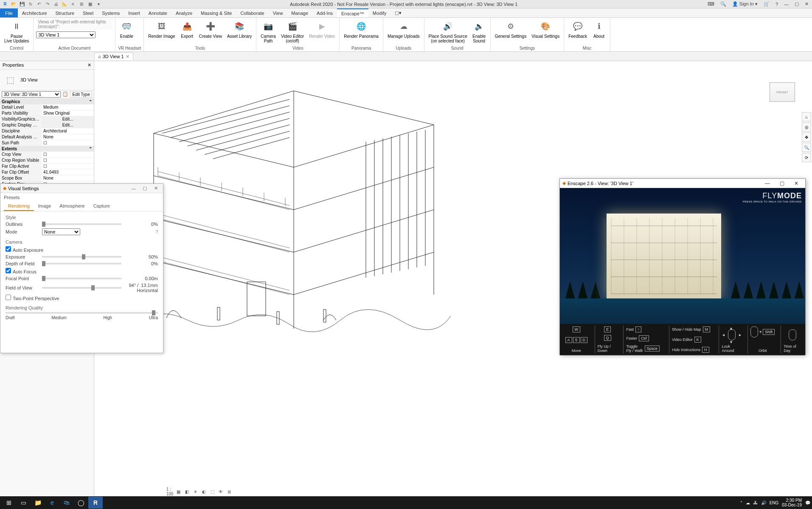  Describe the element at coordinates (68, 113) in the screenshot. I see `property-value: Show Original` at that location.